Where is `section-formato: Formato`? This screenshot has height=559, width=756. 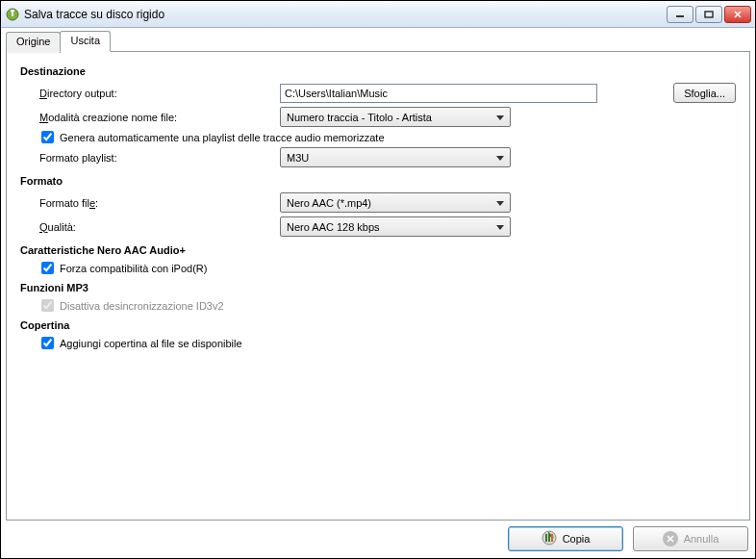
section-formato: Formato is located at coordinates (378, 181).